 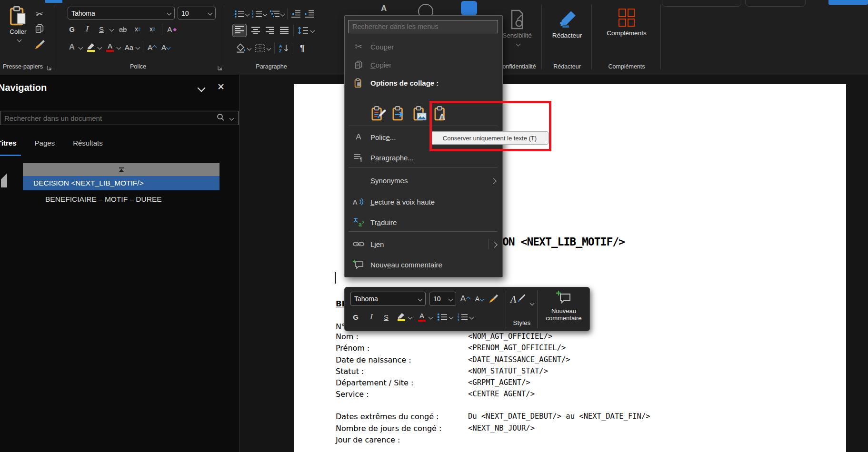 I want to click on font-size-combo: 10, so click(x=197, y=13).